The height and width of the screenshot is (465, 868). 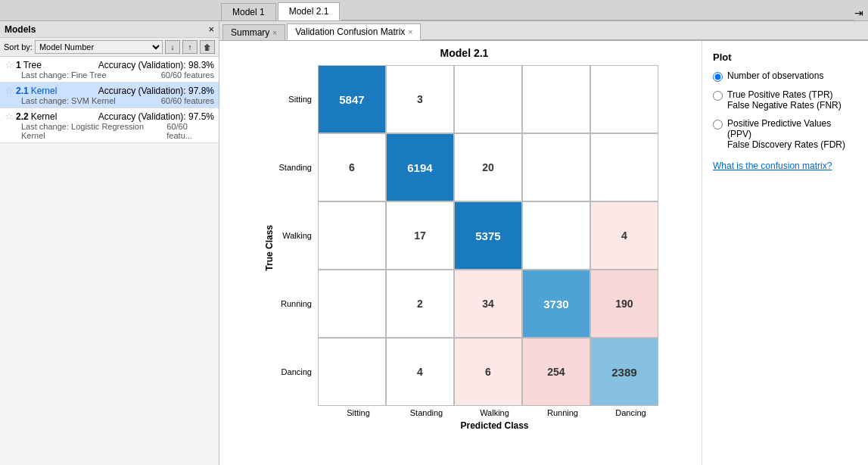 What do you see at coordinates (269, 248) in the screenshot?
I see `true-class-label: True Class` at bounding box center [269, 248].